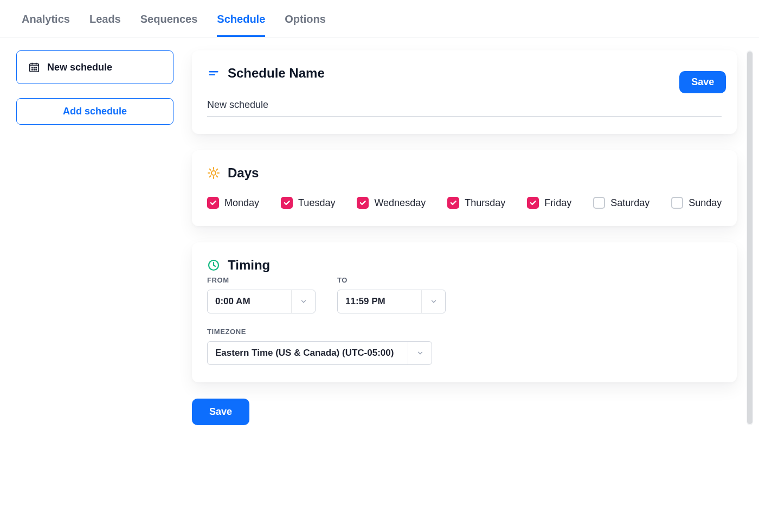 The height and width of the screenshot is (532, 759). Describe the element at coordinates (105, 25) in the screenshot. I see `tab-leads: Leads` at that location.